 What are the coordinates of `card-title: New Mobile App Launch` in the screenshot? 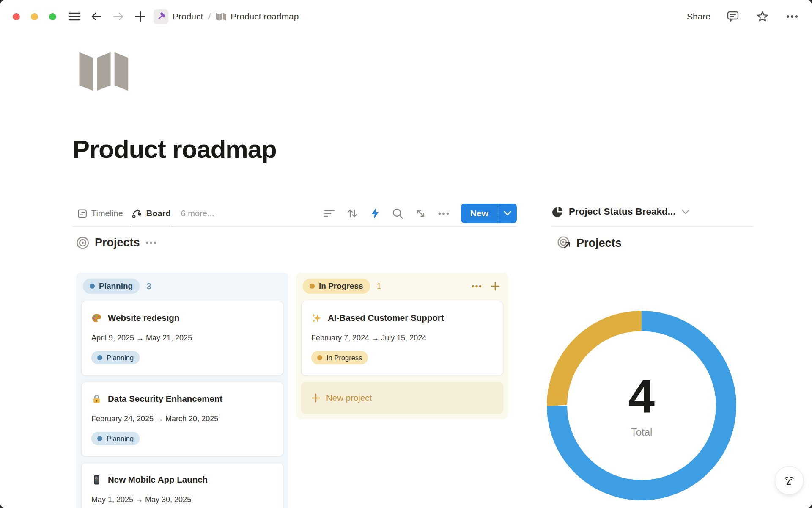 It's located at (158, 480).